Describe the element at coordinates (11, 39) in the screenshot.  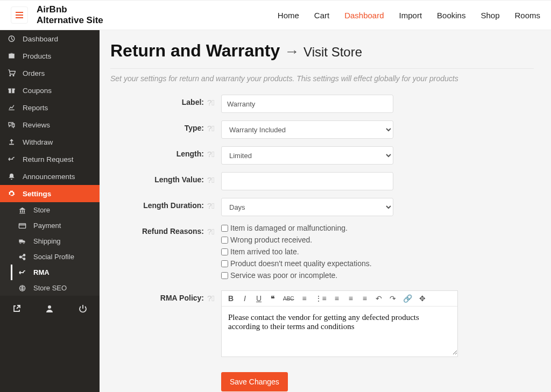
I see `◉-icon` at that location.